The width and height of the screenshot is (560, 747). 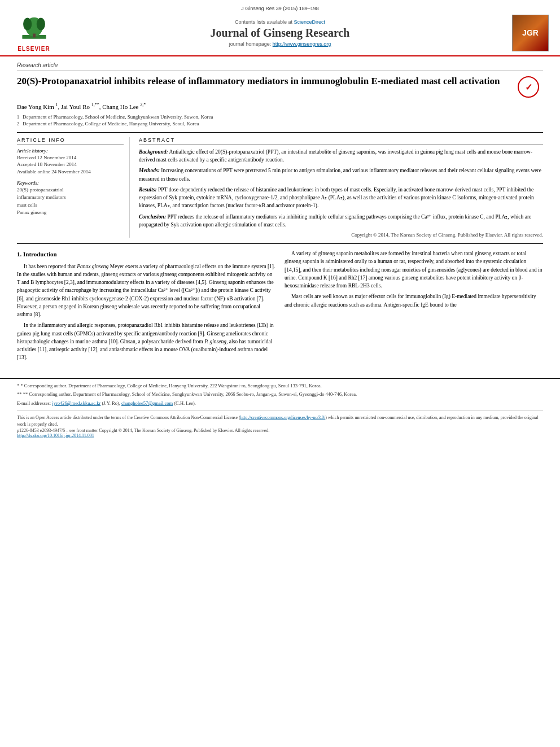 I want to click on results-text: PPT dose-dependently reduced the release…, so click(x=336, y=198).